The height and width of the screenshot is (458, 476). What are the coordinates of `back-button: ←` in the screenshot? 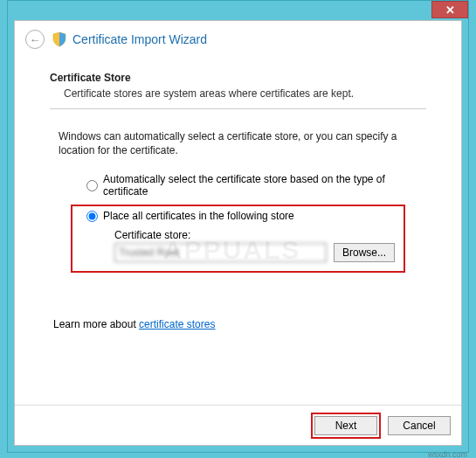 It's located at (35, 39).